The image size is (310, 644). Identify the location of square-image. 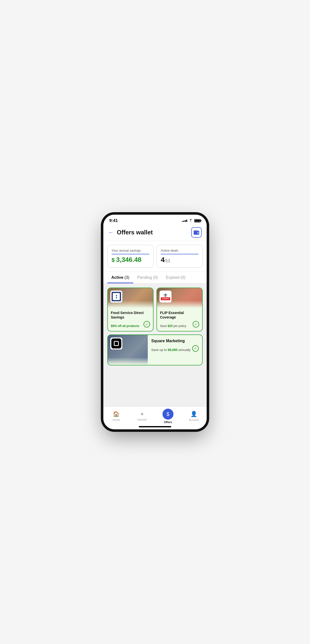
(128, 350).